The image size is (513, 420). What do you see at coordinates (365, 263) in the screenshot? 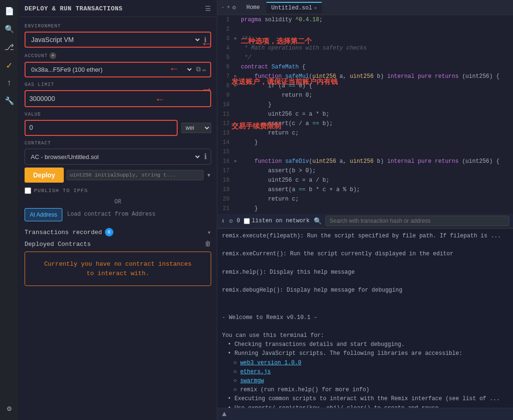
I see `terminal-line-blank2` at bounding box center [365, 263].